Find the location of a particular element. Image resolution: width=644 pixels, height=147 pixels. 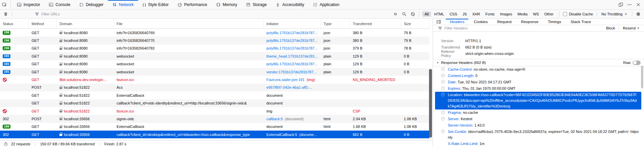

response-header-row: ?Location: bitwarden://sso-callback?code… is located at coordinates (538, 100).